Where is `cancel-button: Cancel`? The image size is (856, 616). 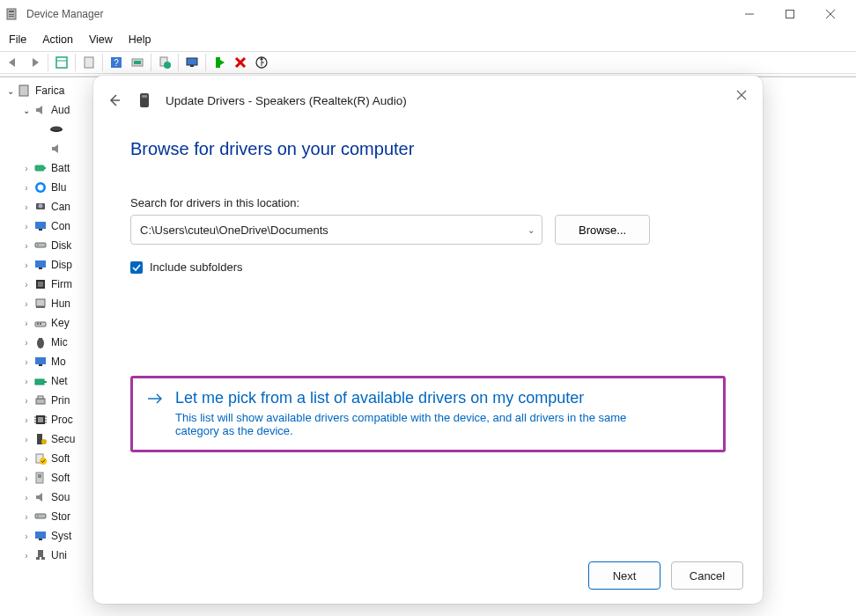
cancel-button: Cancel is located at coordinates (707, 576).